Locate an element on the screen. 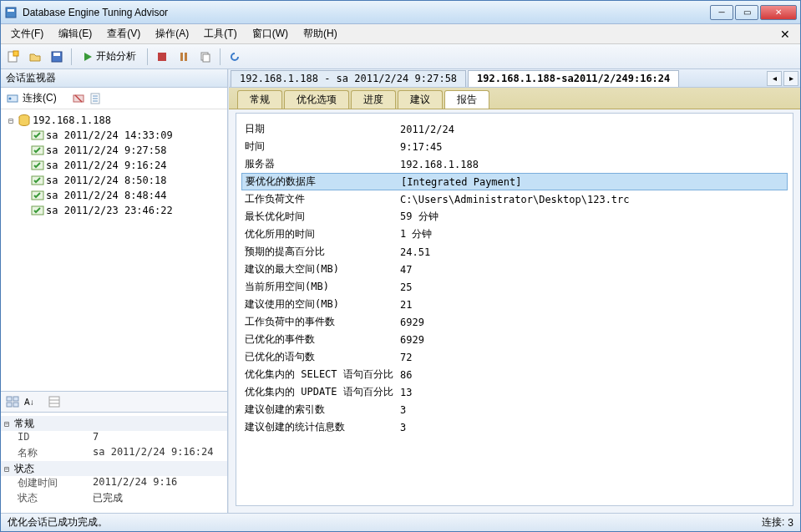 This screenshot has width=801, height=532. report-value: C:\Users\Administrator\Desktop\123.trc is located at coordinates (592, 200).